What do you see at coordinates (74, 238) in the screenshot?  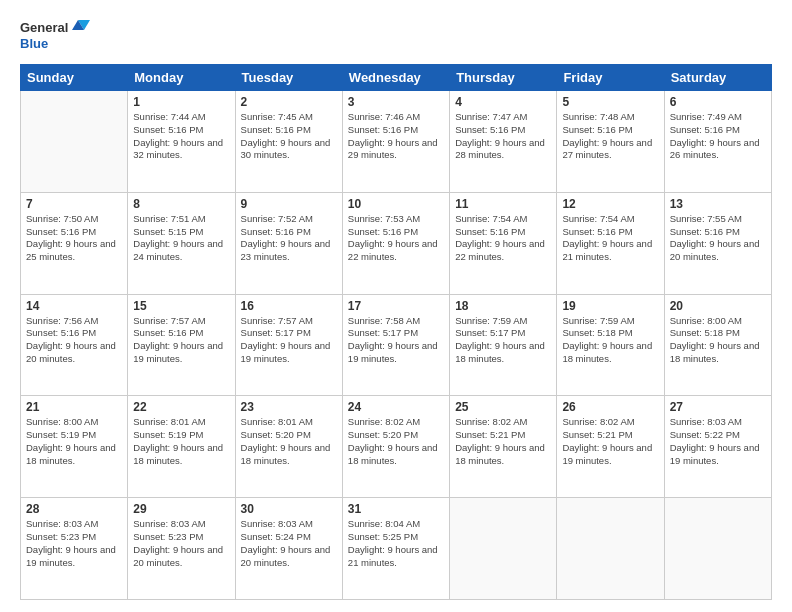 I see `day-info: Sunrise: 7:50 AM Sunset: 5:16 PM Dayligh…` at bounding box center [74, 238].